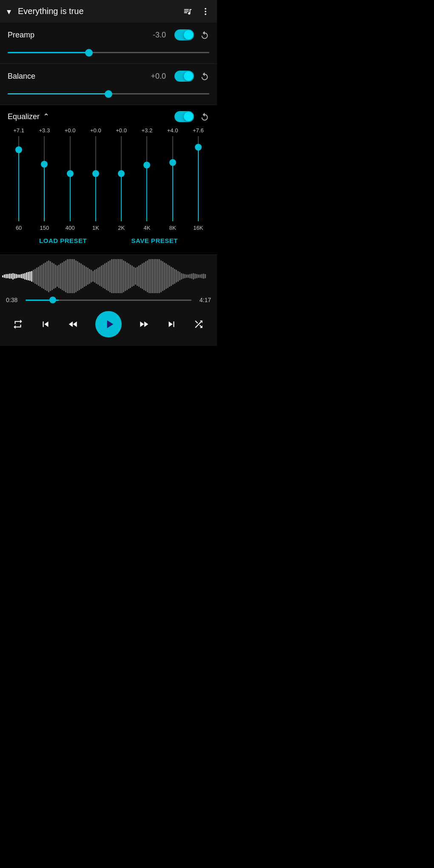  Describe the element at coordinates (173, 191) in the screenshot. I see `eq-fader-fill` at that location.